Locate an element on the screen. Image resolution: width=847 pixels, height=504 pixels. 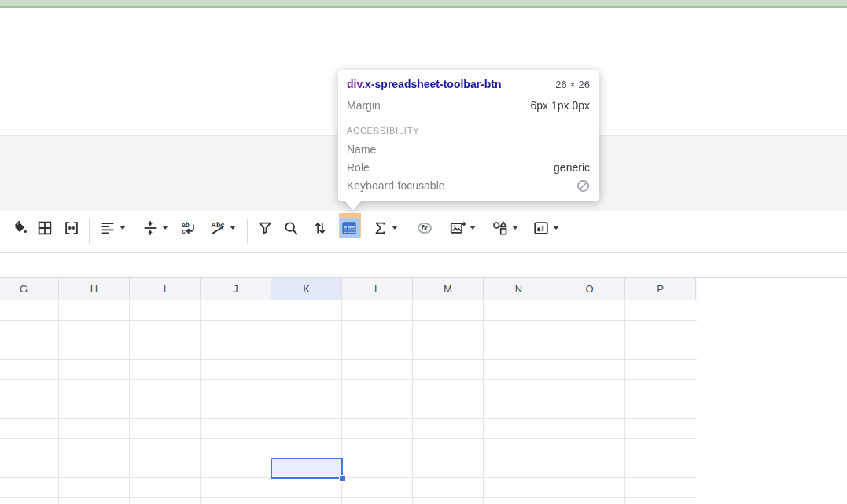
text-rotation-icon is located at coordinates (218, 228).